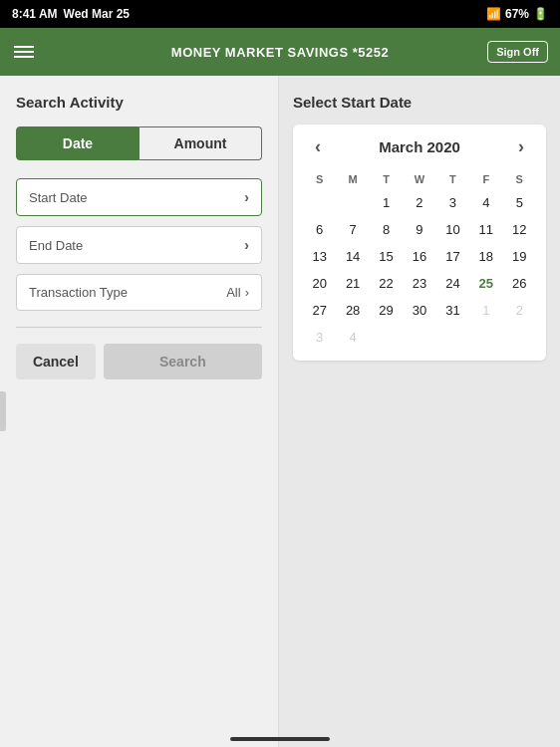 Image resolution: width=560 pixels, height=747 pixels. I want to click on calendar-day-cell: 26, so click(520, 283).